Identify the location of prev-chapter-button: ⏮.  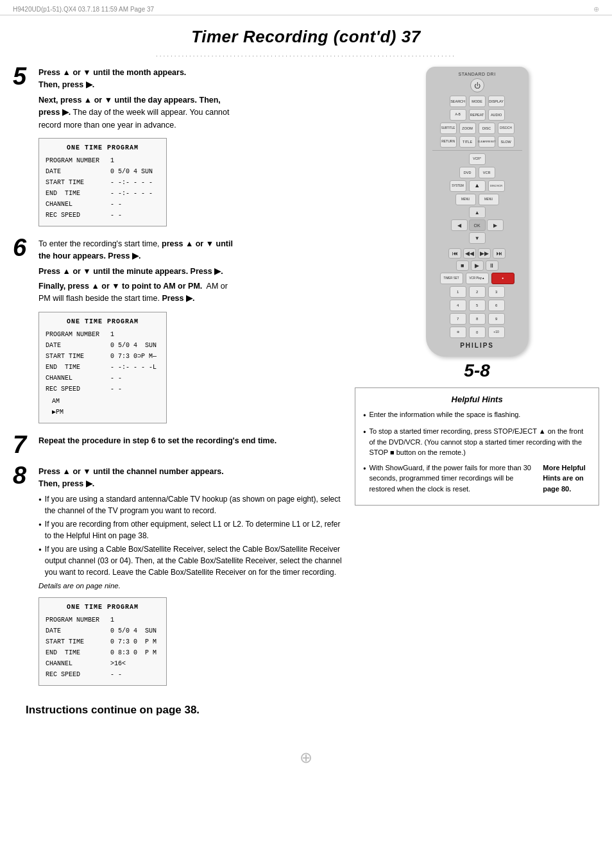
(455, 253).